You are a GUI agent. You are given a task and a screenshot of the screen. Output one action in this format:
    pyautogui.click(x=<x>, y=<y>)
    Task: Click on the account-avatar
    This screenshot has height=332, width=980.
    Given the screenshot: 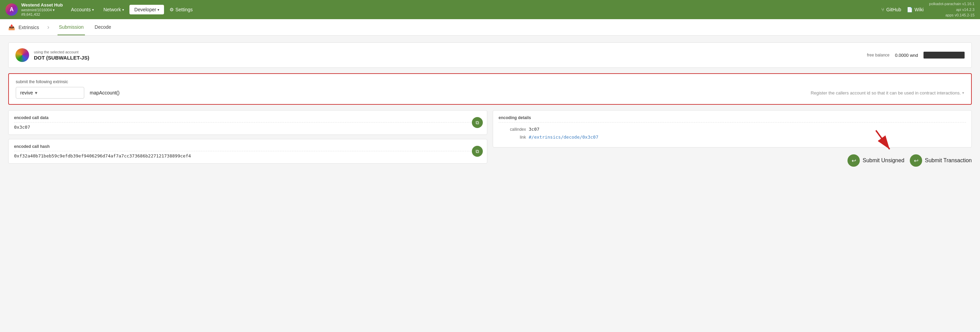 What is the action you would take?
    pyautogui.click(x=22, y=55)
    